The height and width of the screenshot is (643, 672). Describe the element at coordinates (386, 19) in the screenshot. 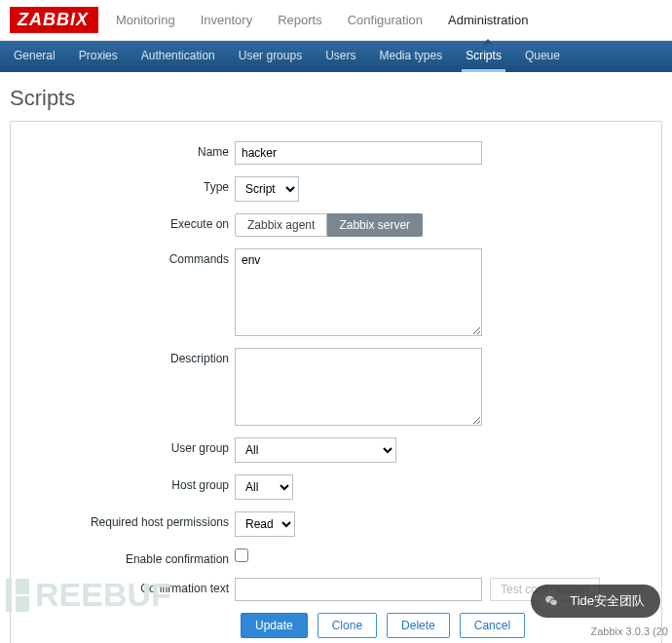

I see `topnav-configuration: Configuration` at that location.